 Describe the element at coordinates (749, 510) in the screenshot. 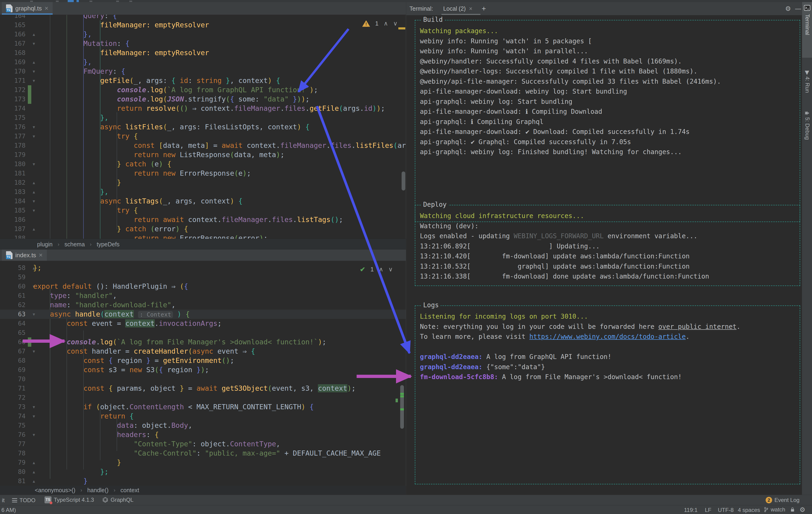

I see `indent-setting: 4 spaces` at that location.